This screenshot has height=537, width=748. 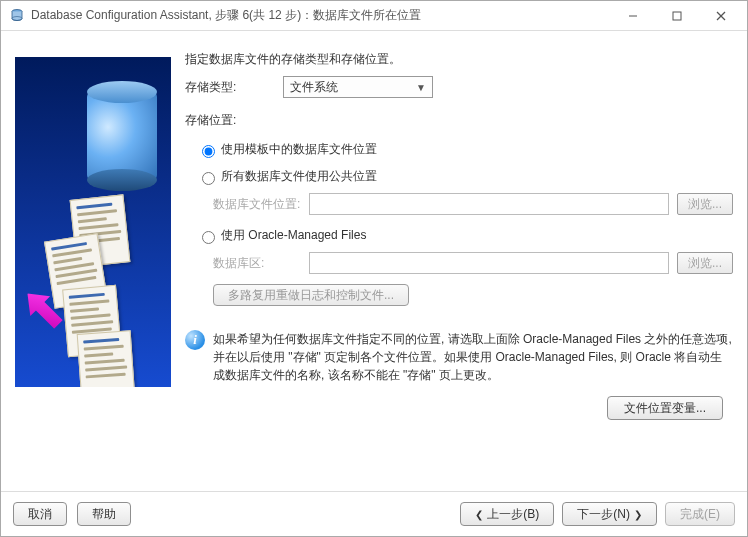 What do you see at coordinates (358, 87) in the screenshot?
I see `storage-type-select: 文件系统 ▼` at bounding box center [358, 87].